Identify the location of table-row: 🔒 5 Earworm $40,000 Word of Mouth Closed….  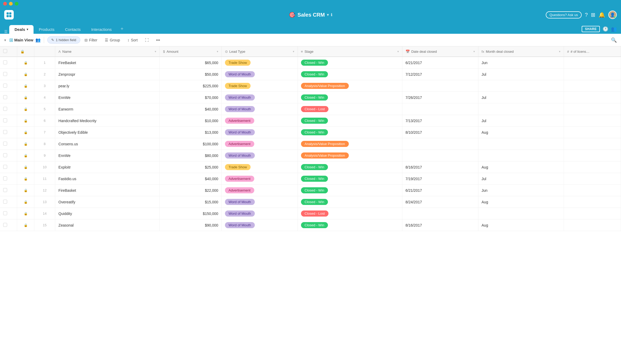
(310, 109).